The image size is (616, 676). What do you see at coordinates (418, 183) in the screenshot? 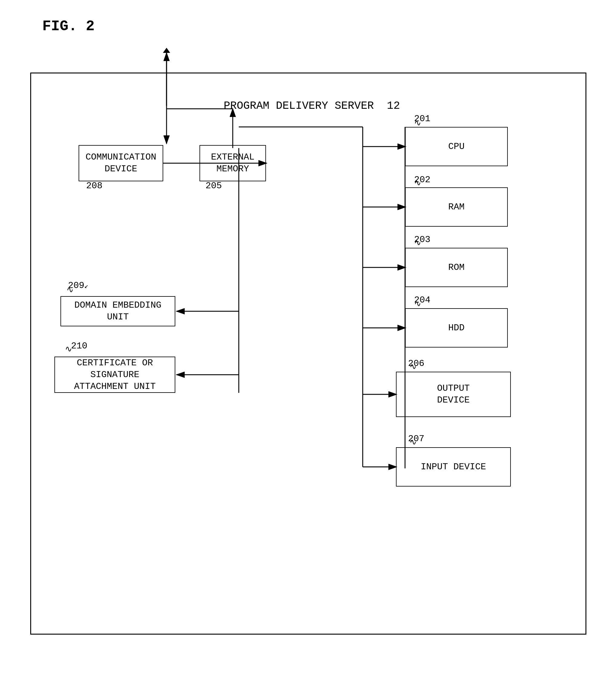
I see `tilde-202: ∿` at bounding box center [418, 183].